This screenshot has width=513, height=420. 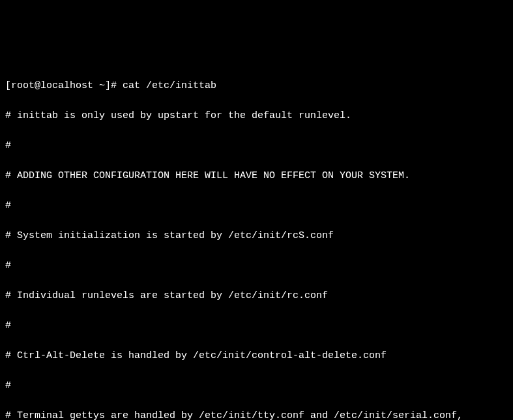 I want to click on terminal-line: # Ctrl-Alt-Delete is handled by /etc/ini…, so click(x=257, y=356).